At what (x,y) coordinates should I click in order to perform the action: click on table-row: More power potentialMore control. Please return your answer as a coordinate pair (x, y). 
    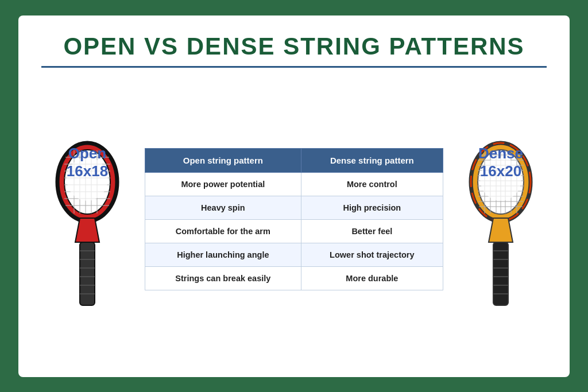
    Looking at the image, I should click on (294, 185).